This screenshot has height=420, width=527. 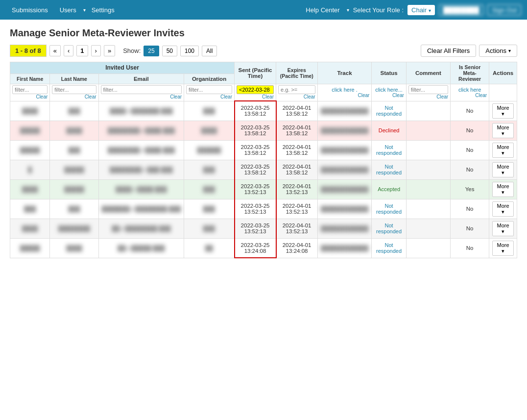 What do you see at coordinates (70, 10) in the screenshot?
I see `nav-users-dropdown: Users ▾` at bounding box center [70, 10].